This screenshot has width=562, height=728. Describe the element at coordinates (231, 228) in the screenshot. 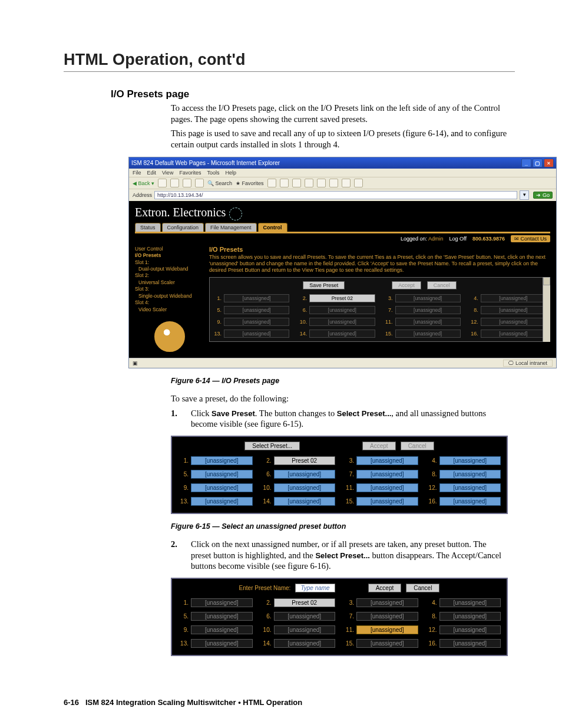

I see `tab-file management: File Management` at that location.